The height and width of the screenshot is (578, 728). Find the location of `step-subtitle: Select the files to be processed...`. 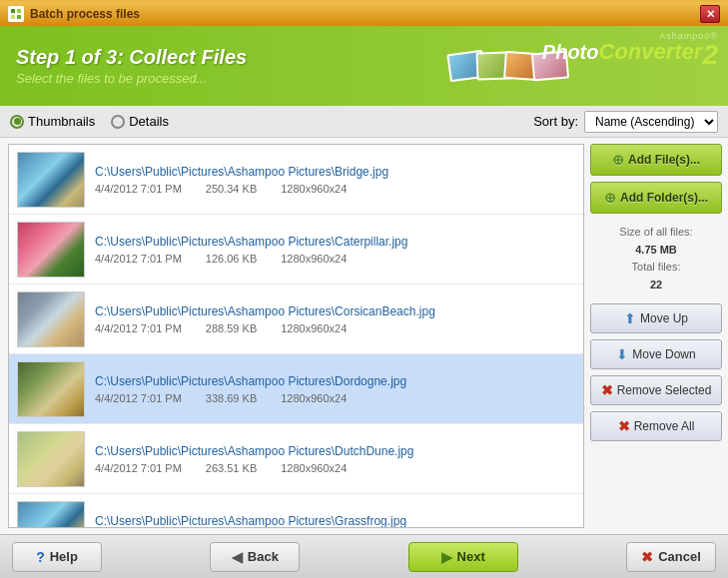

step-subtitle: Select the files to be processed... is located at coordinates (132, 78).